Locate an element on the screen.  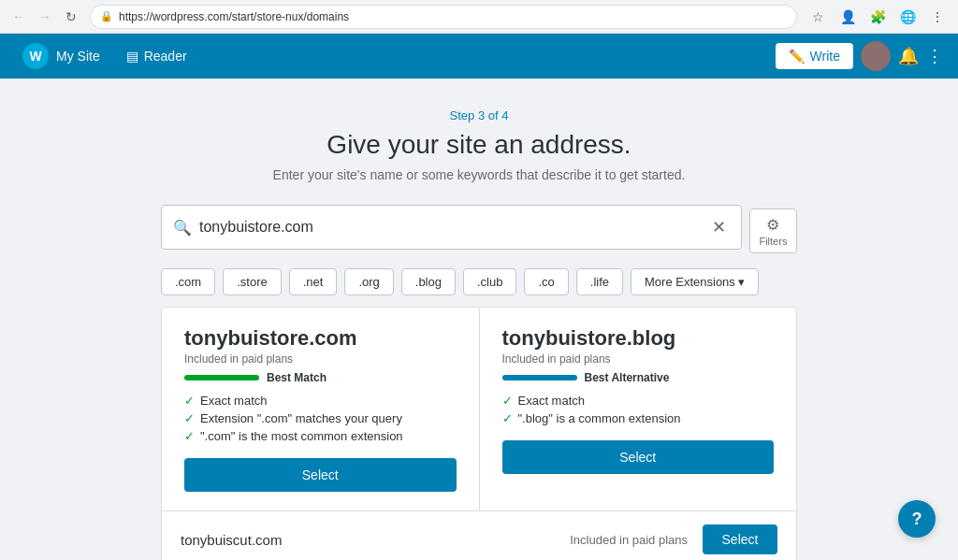
browser-nav-icons: ← → ↻ is located at coordinates (45, 17).